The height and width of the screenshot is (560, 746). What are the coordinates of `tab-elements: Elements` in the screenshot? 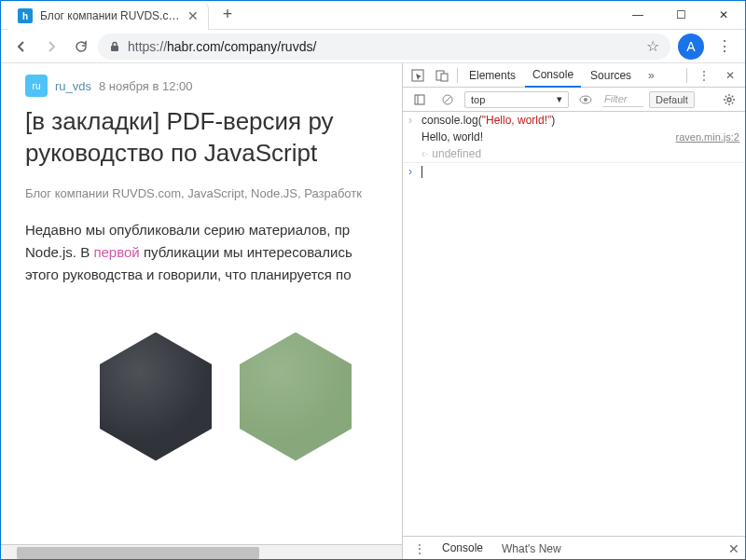 It's located at (492, 75).